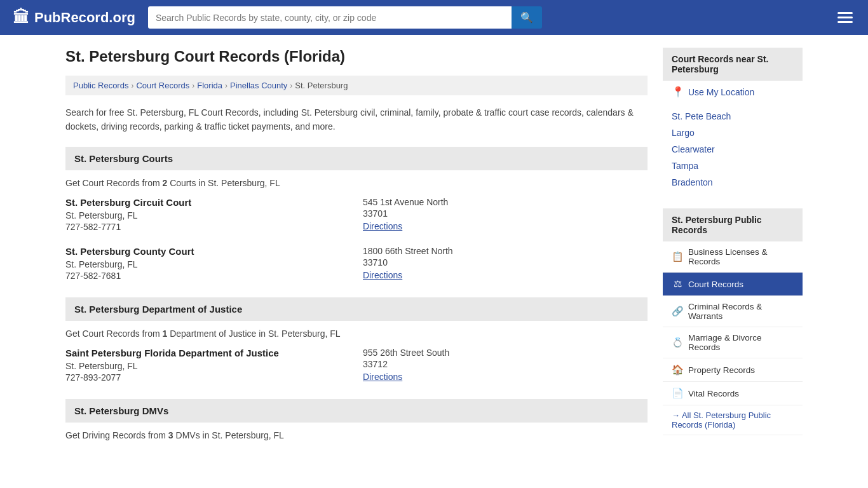 The height and width of the screenshot is (488, 868). I want to click on doj-directions: Directions, so click(383, 377).